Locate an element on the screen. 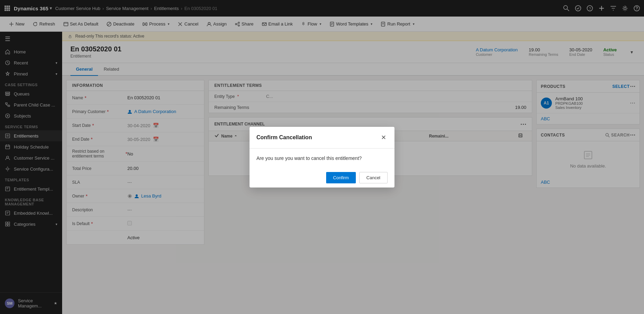 The width and height of the screenshot is (644, 314). modal-header: Confirm Cancellation ✕ is located at coordinates (322, 138).